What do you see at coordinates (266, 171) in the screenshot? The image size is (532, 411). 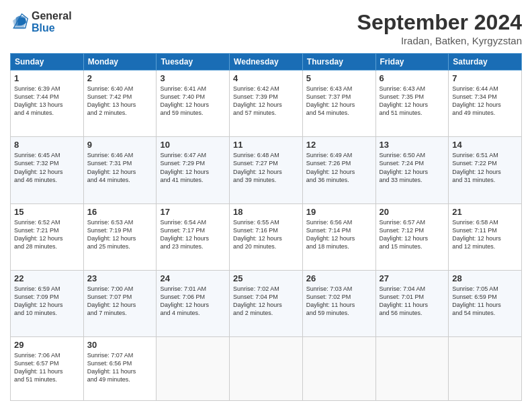 I see `table-row: 11Sunrise: 6:48 AMSunset: 7:27 PMDayligh…` at bounding box center [266, 171].